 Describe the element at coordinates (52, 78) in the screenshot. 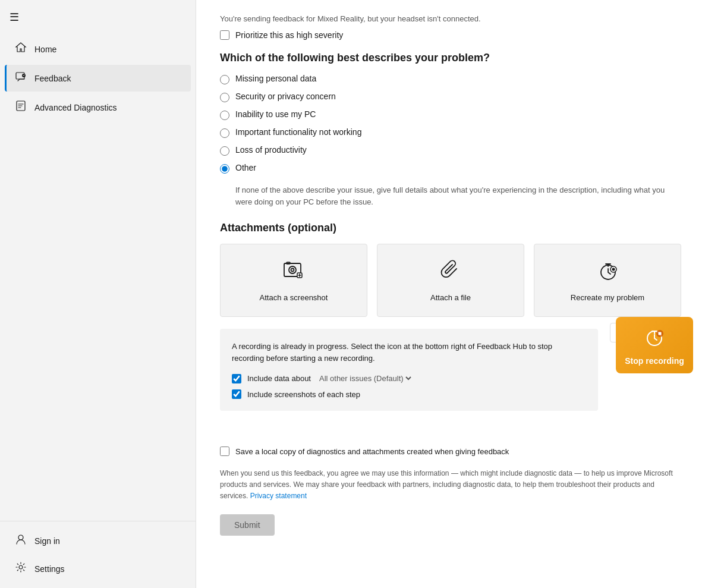

I see `sidebar-feedback-label: Feedback` at that location.